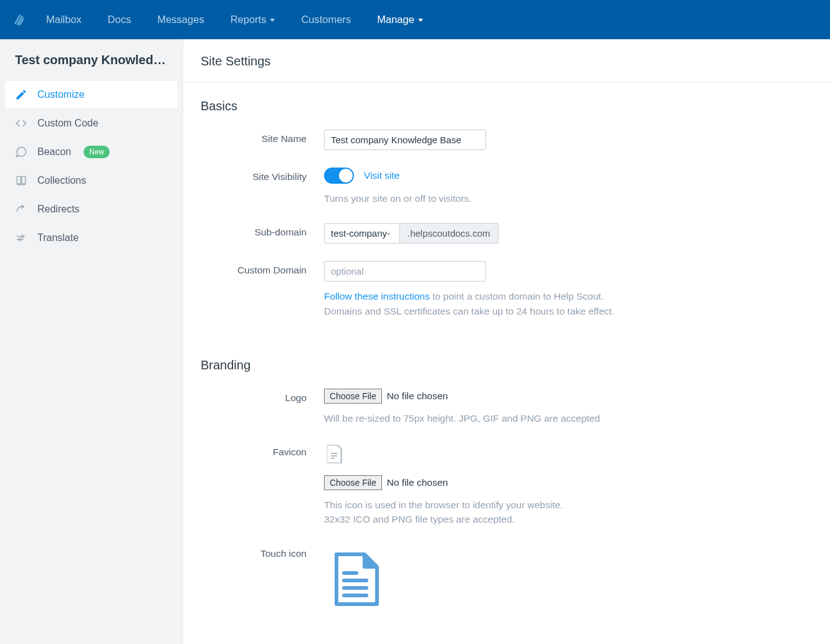 This screenshot has width=830, height=644. I want to click on sidebar-item-collections: Collections, so click(91, 181).